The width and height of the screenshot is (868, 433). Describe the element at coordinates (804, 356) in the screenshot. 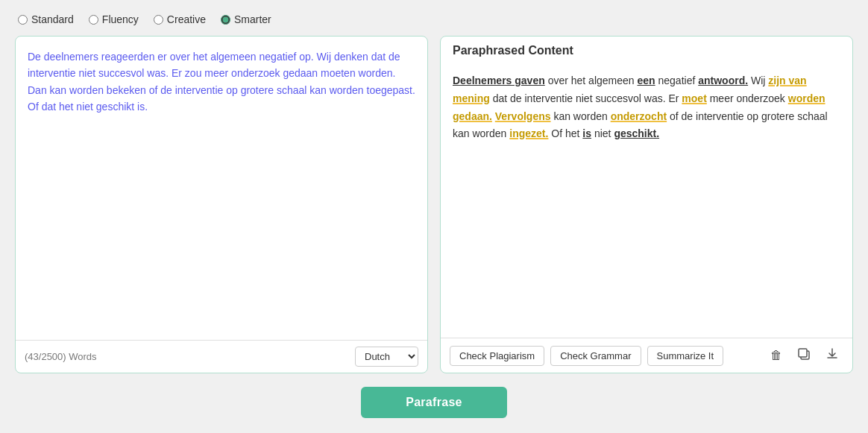

I see `copy-icon` at that location.